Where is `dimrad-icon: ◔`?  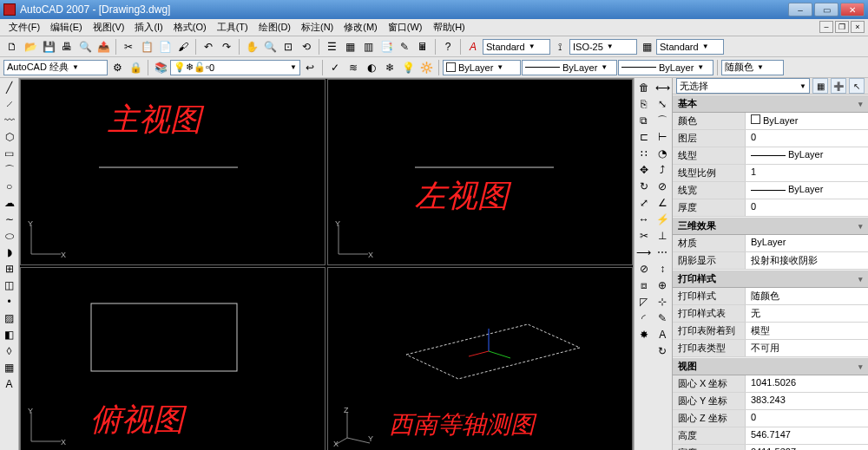 dimrad-icon: ◔ is located at coordinates (662, 153).